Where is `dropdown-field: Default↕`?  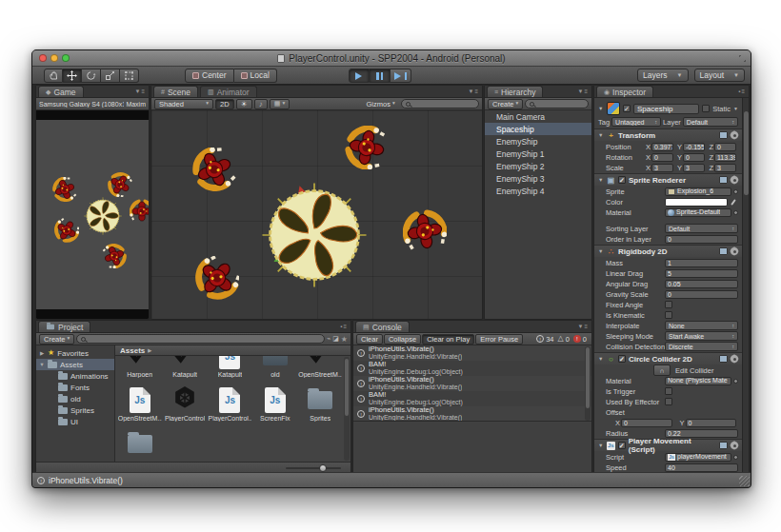 dropdown-field: Default↕ is located at coordinates (701, 228).